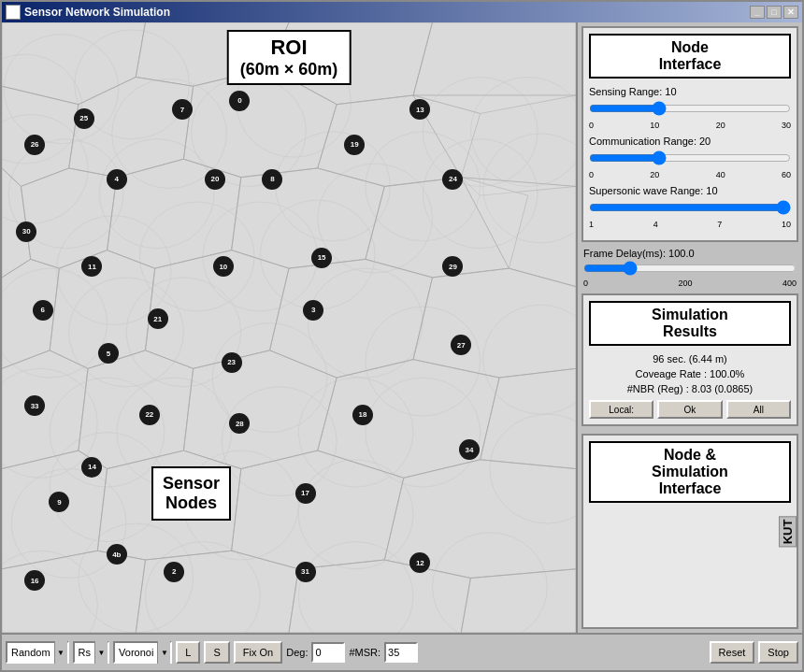  Describe the element at coordinates (420, 109) in the screenshot. I see `node-13: 13` at that location.